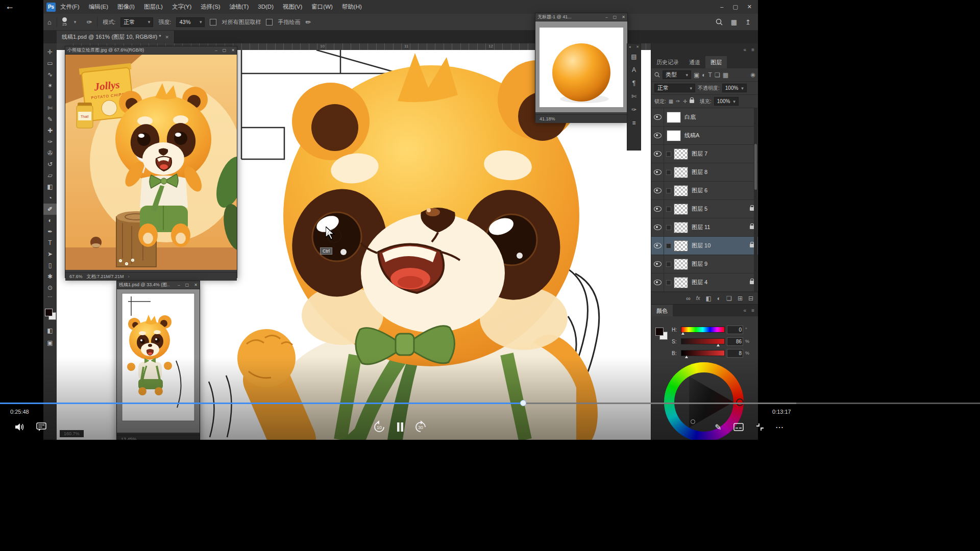 Image resolution: width=980 pixels, height=551 pixels. I want to click on tool-eyedropper: ✎, so click(50, 119).